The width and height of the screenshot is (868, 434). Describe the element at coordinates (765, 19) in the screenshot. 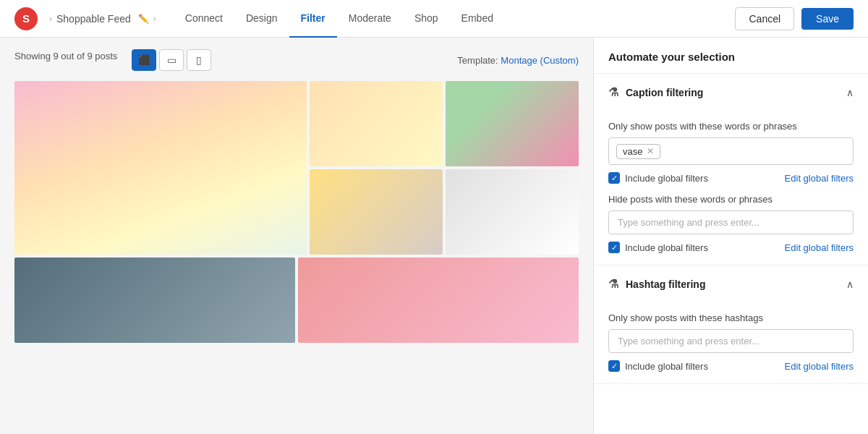

I see `cancel-button: Cancel` at that location.